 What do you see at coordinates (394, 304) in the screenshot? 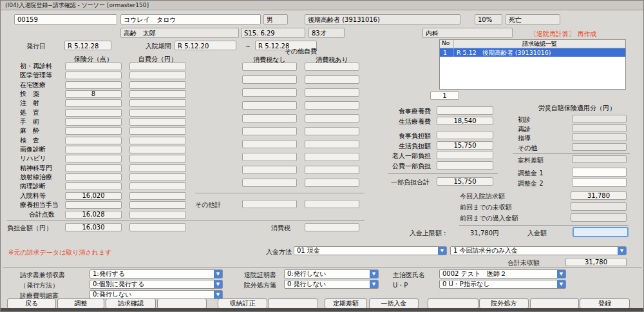
I see `function-button: 一括入金` at bounding box center [394, 304].